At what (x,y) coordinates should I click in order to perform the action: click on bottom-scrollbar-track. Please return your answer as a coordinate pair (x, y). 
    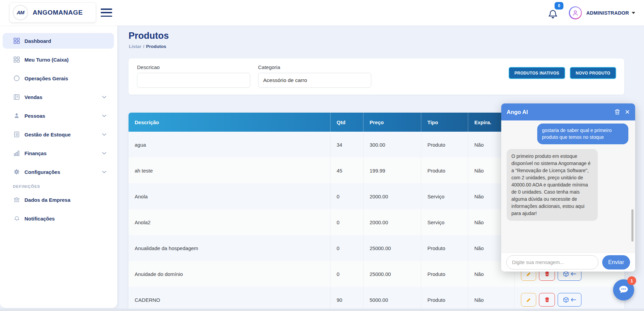
    Looking at the image, I should click on (322, 310).